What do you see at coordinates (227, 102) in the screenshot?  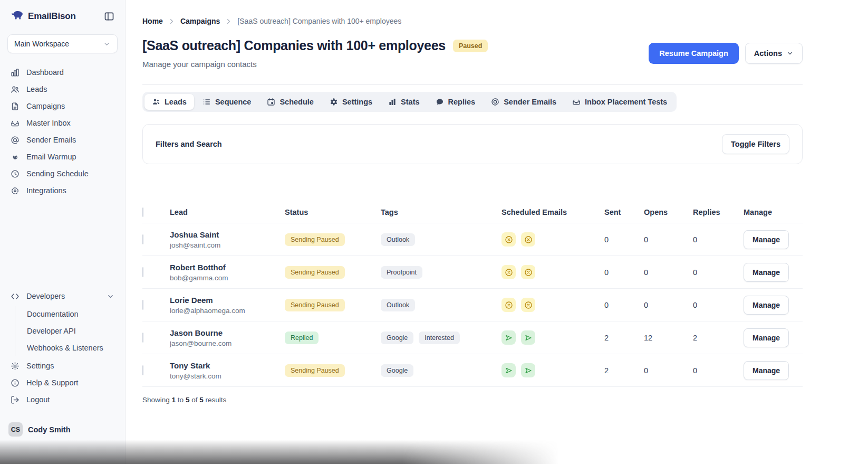 I see `tab-sequence: Sequence` at bounding box center [227, 102].